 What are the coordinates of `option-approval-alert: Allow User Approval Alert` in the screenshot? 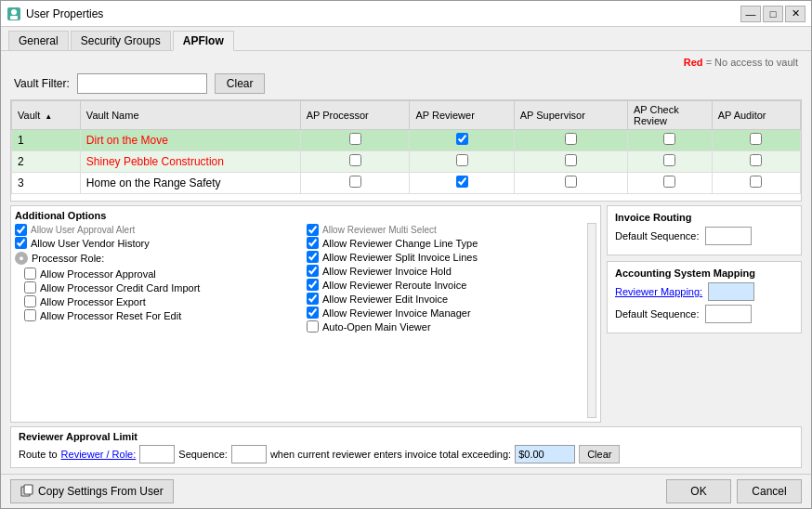 It's located at (160, 229).